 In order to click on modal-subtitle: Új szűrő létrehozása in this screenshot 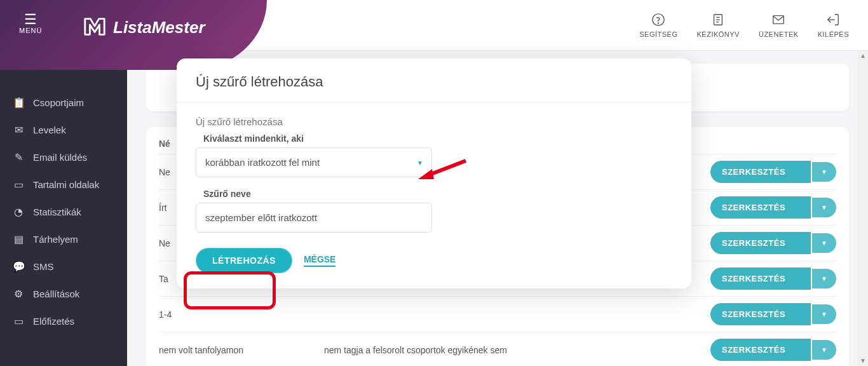, I will do `click(434, 122)`.